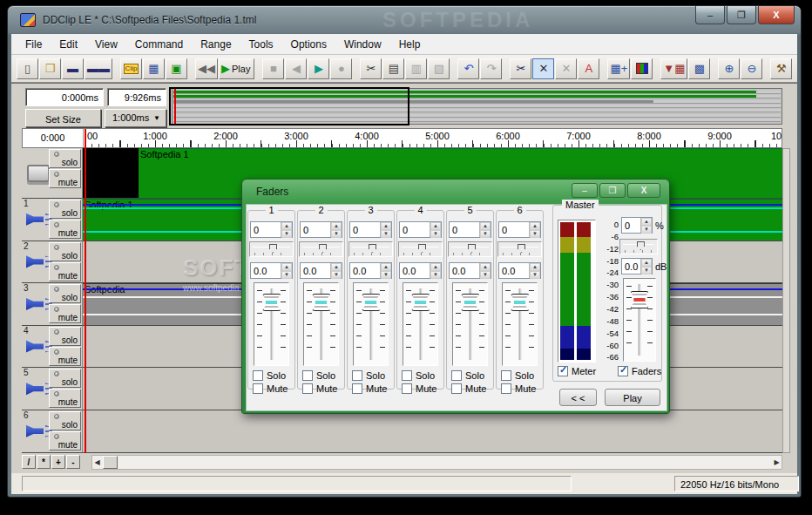  I want to click on close-button: X, so click(776, 16).